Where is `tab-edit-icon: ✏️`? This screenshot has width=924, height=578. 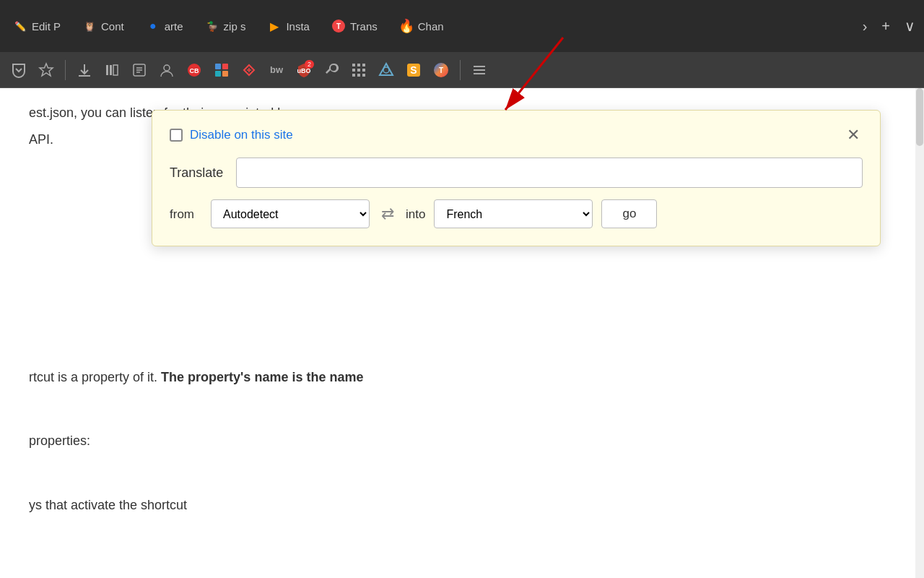 tab-edit-icon: ✏️ is located at coordinates (20, 26).